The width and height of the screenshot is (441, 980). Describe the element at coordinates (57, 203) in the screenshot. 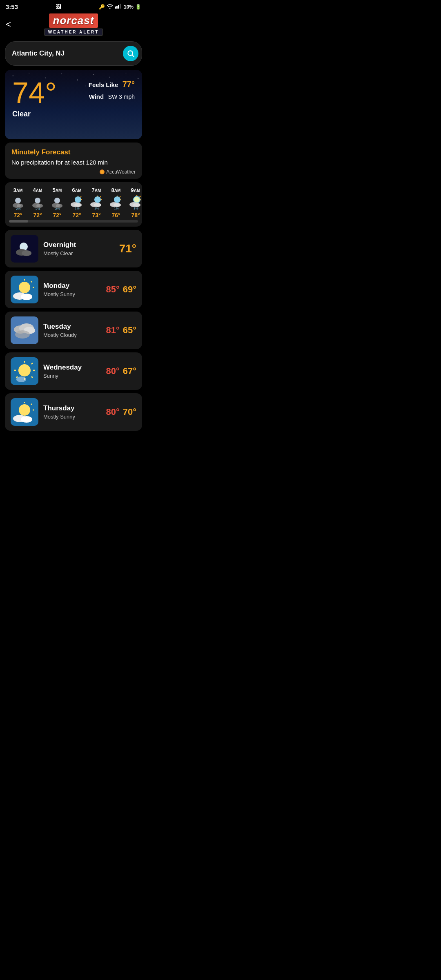

I see `hourly-icon-2: 2%` at that location.